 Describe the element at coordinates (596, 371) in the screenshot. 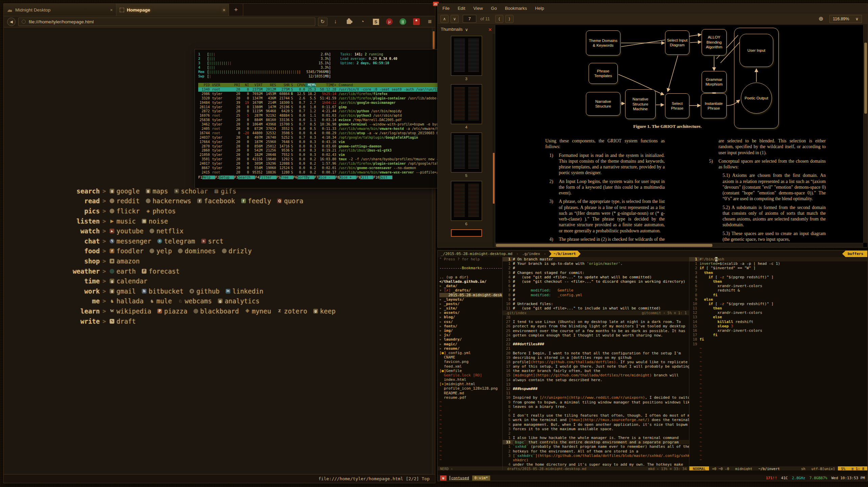

I see `editor-line: 16 the master branch fairly often, but t…` at that location.